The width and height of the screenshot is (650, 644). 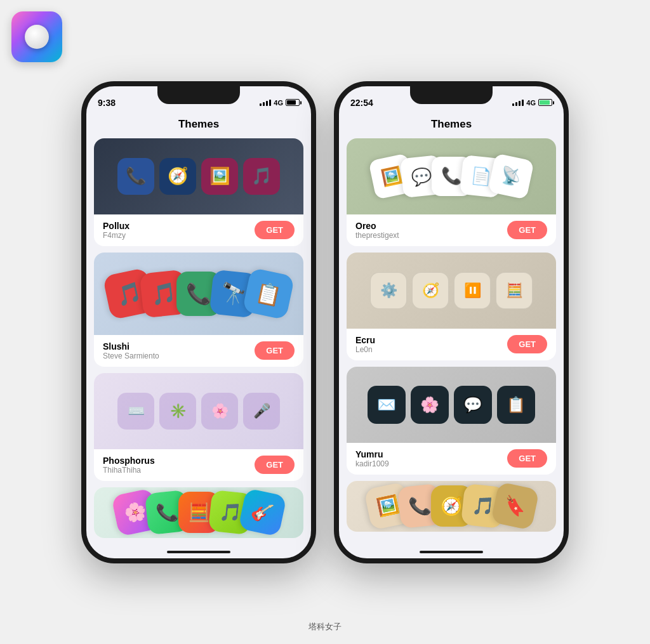 What do you see at coordinates (451, 421) in the screenshot?
I see `theme-card-yumru: ✉️ 🌸 💬 📋 Yumru kadir1009 GET` at bounding box center [451, 421].